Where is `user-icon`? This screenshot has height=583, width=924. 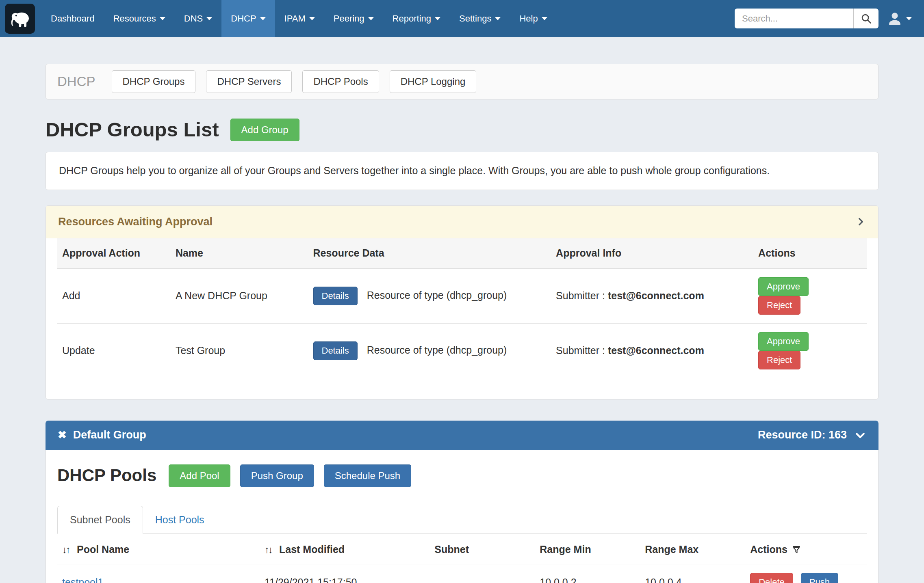
user-icon is located at coordinates (895, 19).